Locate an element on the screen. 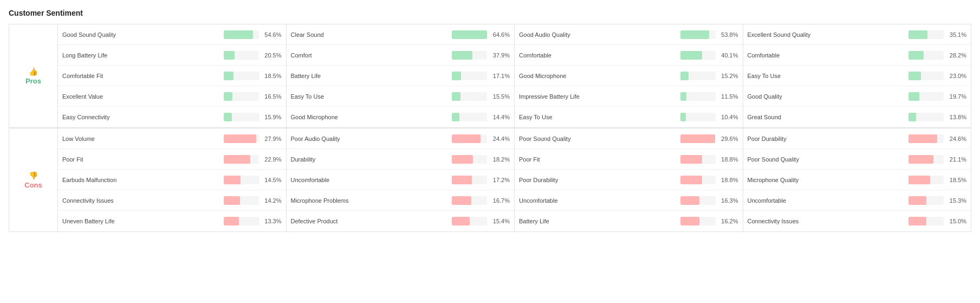  pct-label: 14.4% is located at coordinates (500, 117).